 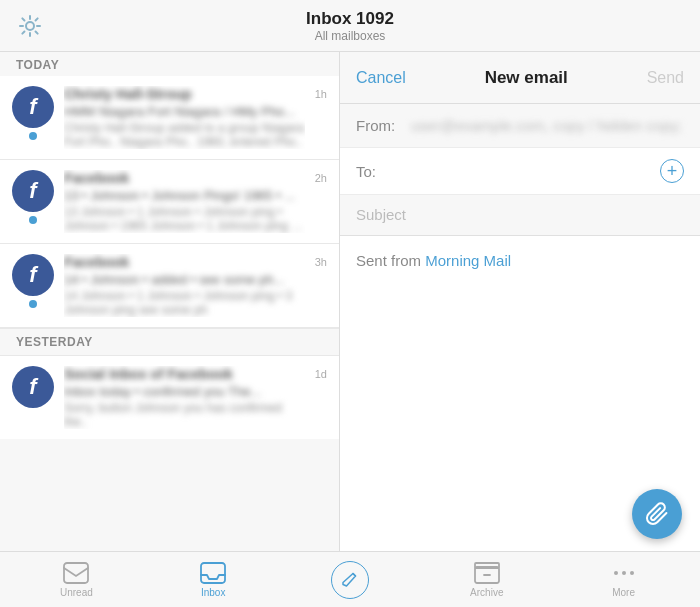 I want to click on tab-unread: Unread, so click(x=76, y=580).